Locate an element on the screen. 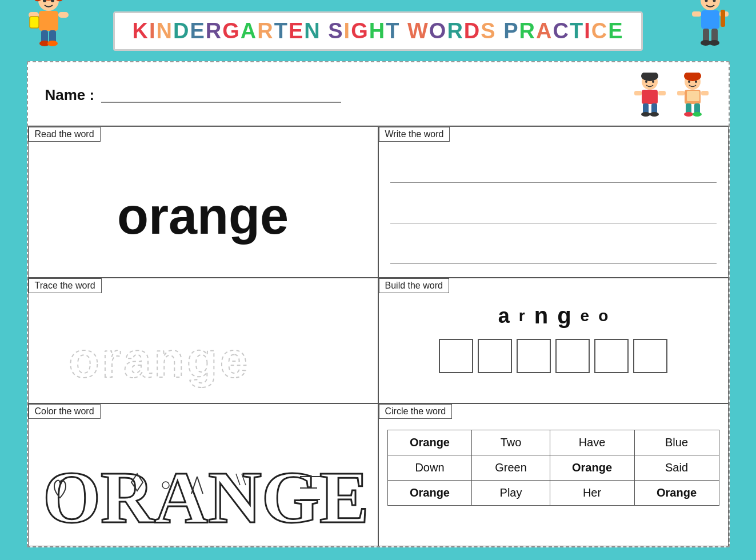 Image resolution: width=756 pixels, height=560 pixels. svg-text: ORANGE is located at coordinates (206, 495).